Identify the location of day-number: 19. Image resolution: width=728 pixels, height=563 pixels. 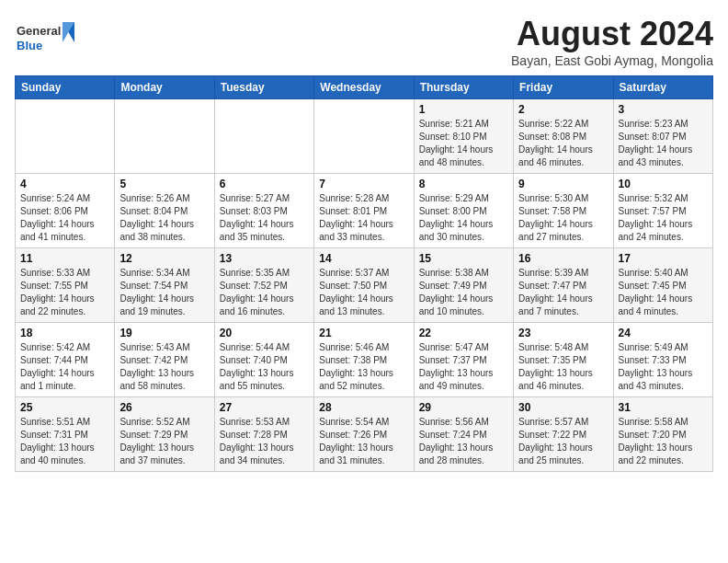
(164, 333).